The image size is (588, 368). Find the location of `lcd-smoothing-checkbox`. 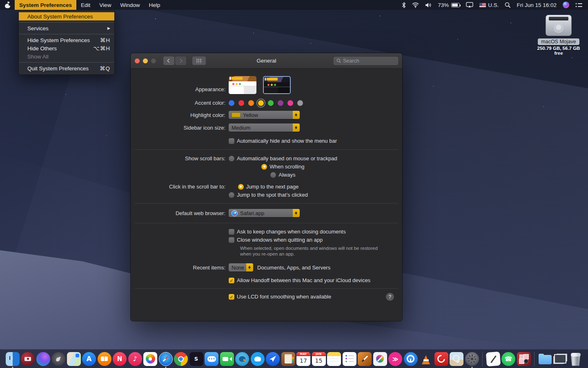

lcd-smoothing-checkbox is located at coordinates (232, 297).